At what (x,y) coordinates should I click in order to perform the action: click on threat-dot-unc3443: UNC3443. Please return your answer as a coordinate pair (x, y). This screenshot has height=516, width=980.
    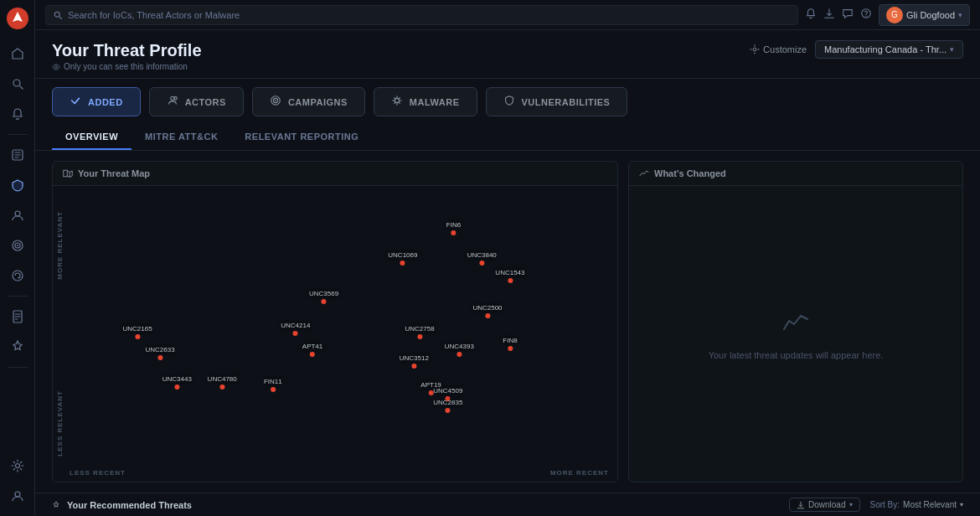
    Looking at the image, I should click on (178, 382).